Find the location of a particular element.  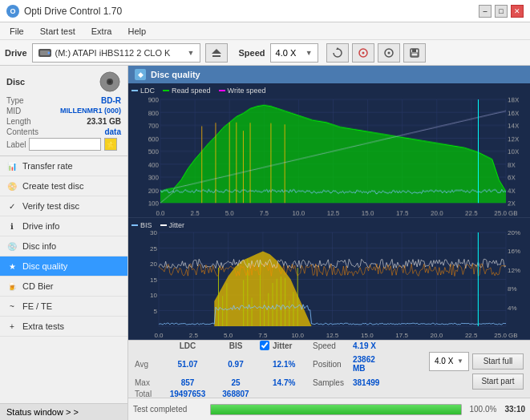

jitter-label: Jitter is located at coordinates (177, 225).